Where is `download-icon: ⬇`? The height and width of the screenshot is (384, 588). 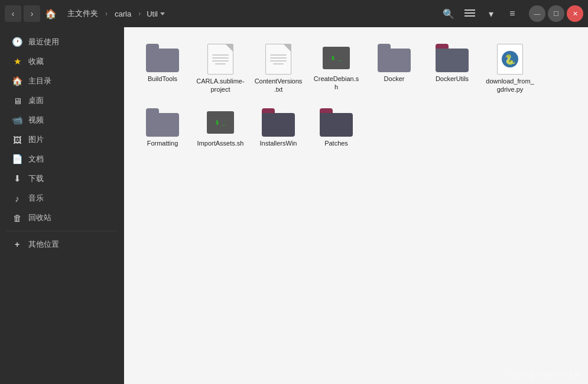 download-icon: ⬇ is located at coordinates (17, 179).